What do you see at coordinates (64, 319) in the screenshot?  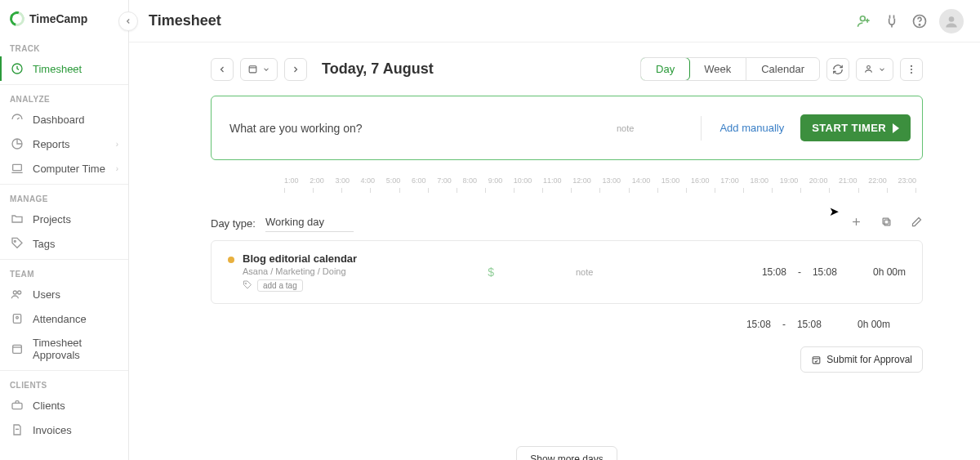 I see `nav-attendance: Attendance` at bounding box center [64, 319].